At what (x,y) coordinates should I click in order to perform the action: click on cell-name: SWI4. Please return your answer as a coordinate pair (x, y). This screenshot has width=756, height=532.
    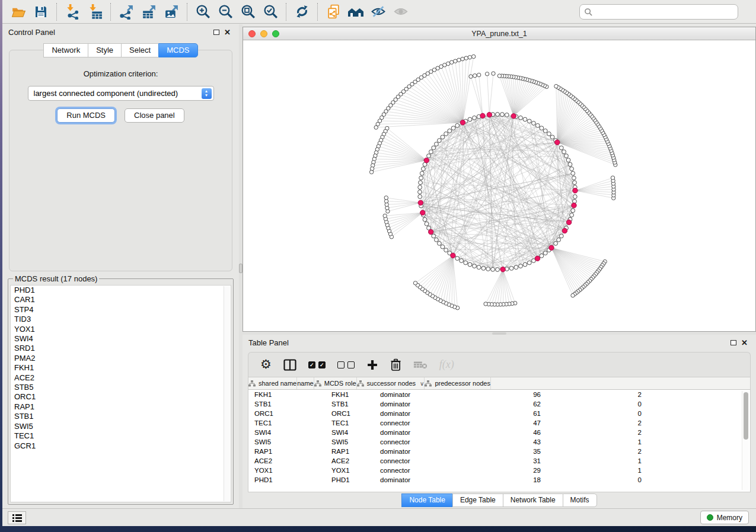
    Looking at the image, I should click on (350, 432).